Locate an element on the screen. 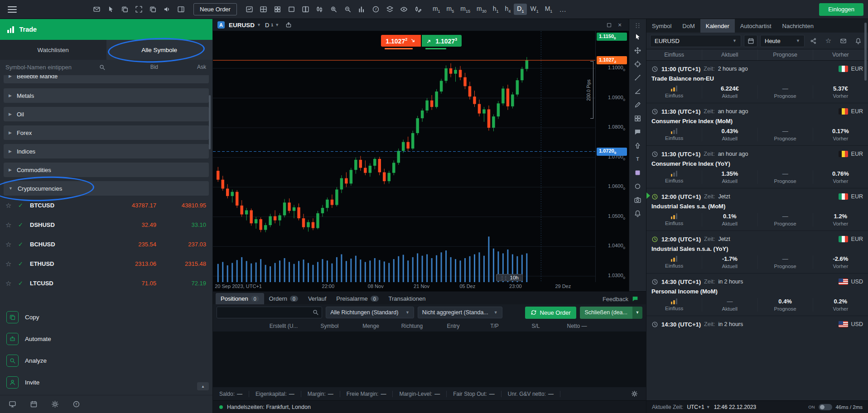  drag-handle-icon is located at coordinates (638, 25).